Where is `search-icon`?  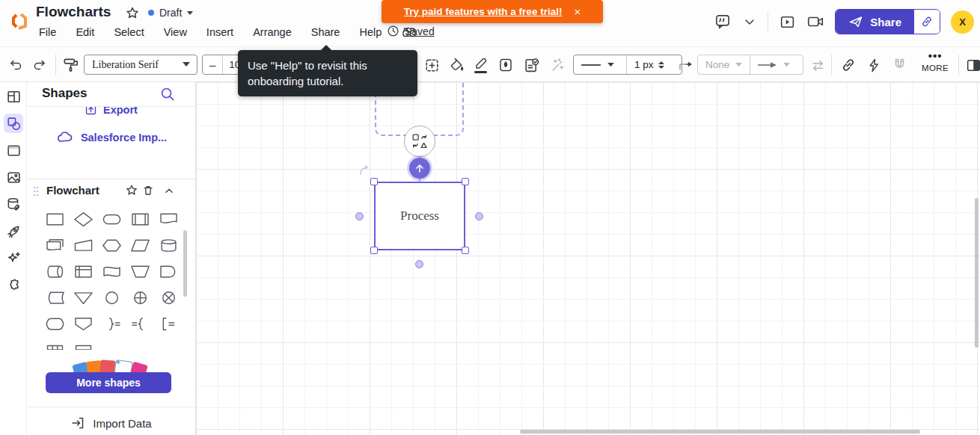
search-icon is located at coordinates (168, 94).